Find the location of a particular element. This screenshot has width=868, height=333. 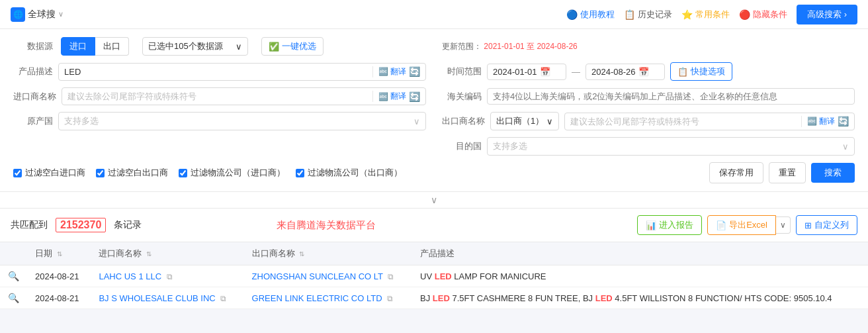

sync-icon: 🔄 is located at coordinates (414, 71).